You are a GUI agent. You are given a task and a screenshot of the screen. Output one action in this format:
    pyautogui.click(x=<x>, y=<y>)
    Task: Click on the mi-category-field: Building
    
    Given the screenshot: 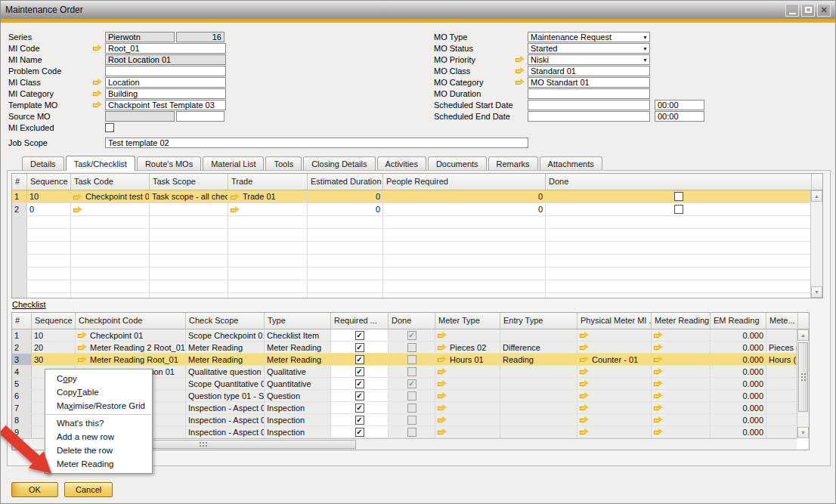 What is the action you would take?
    pyautogui.click(x=166, y=94)
    